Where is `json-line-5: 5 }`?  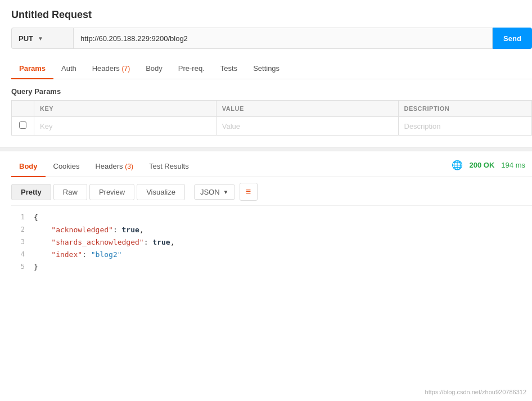 json-line-5: 5 } is located at coordinates (272, 267).